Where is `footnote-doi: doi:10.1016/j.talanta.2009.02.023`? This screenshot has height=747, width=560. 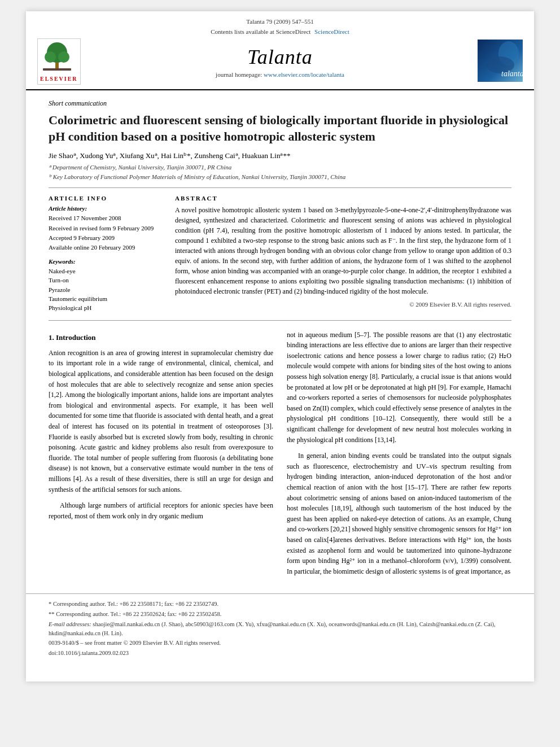 footnote-doi: doi:10.1016/j.talanta.2009.02.023 is located at coordinates (280, 653).